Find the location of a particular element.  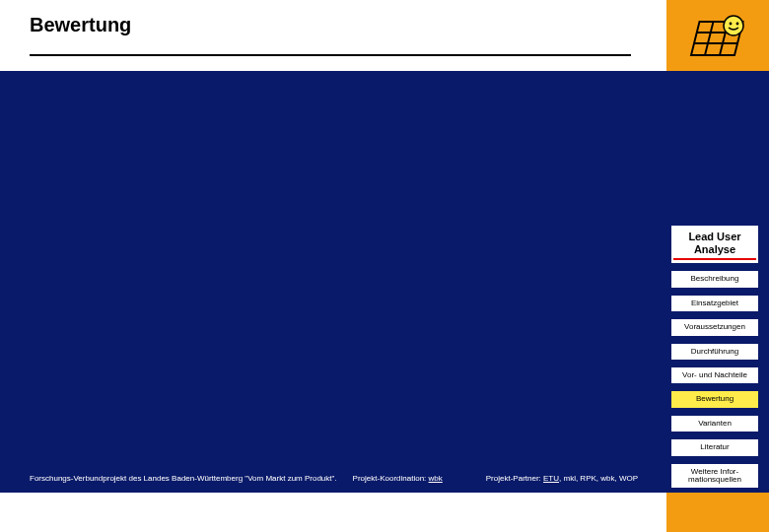

title-area: Bewertung is located at coordinates (340, 35).